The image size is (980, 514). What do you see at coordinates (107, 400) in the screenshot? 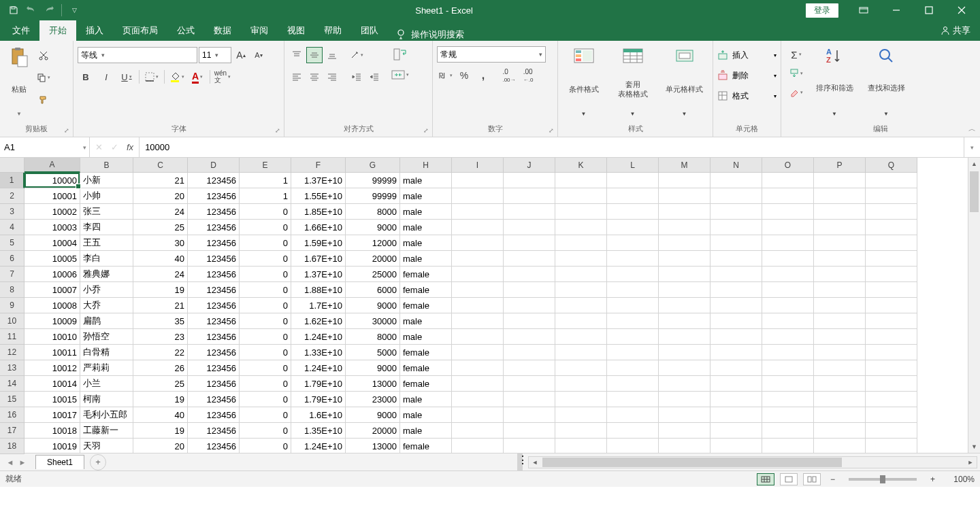
I see `cell: 柯南` at bounding box center [107, 400].